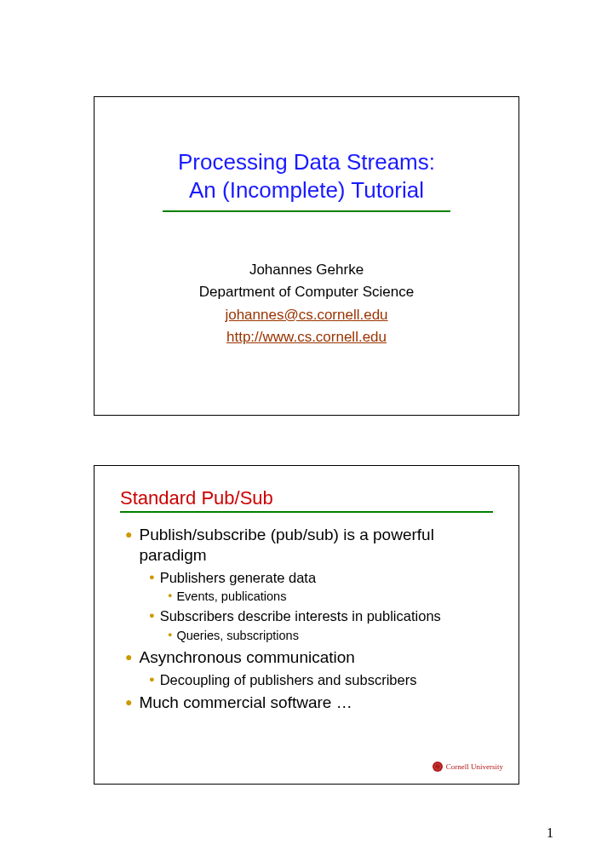  Describe the element at coordinates (321, 680) in the screenshot. I see `list-item: ● Decoupling of publishers and subscribe…` at that location.